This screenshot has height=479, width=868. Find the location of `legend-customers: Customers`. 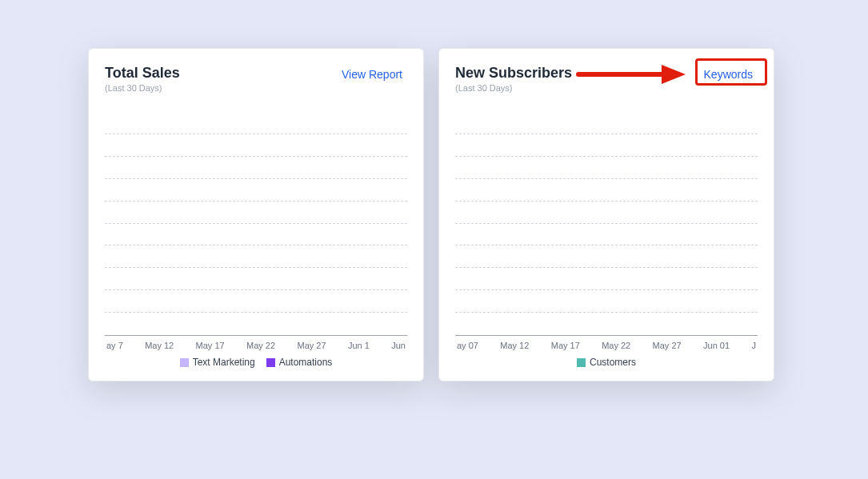

legend-customers: Customers is located at coordinates (606, 362).